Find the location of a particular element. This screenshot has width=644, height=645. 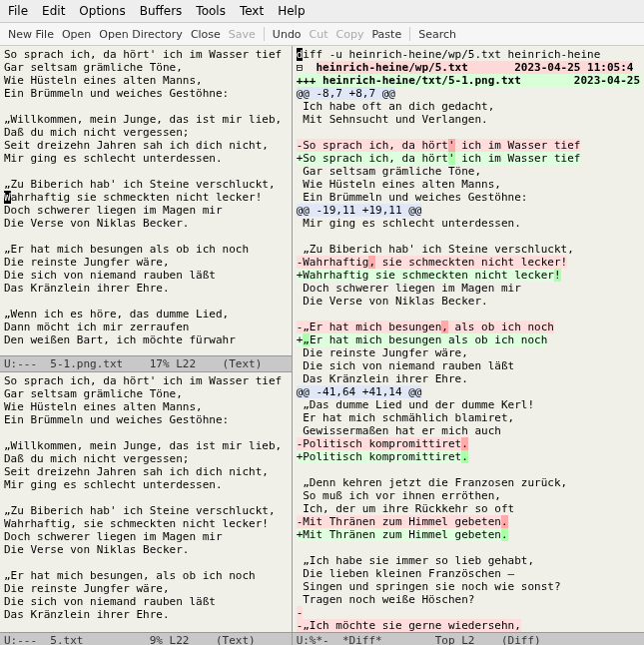

diff-context: Die lieben kleinen Französchen – is located at coordinates (468, 573).